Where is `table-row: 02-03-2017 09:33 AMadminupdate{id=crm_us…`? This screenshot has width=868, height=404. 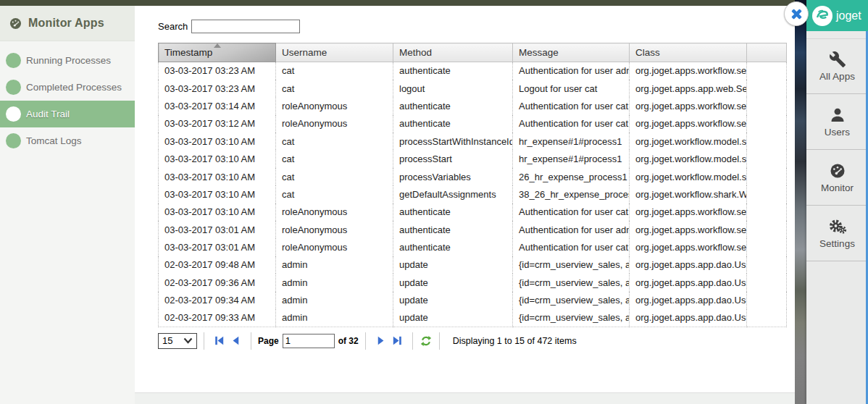 table-row: 02-03-2017 09:33 AMadminupdate{id=crm_us… is located at coordinates (472, 318).